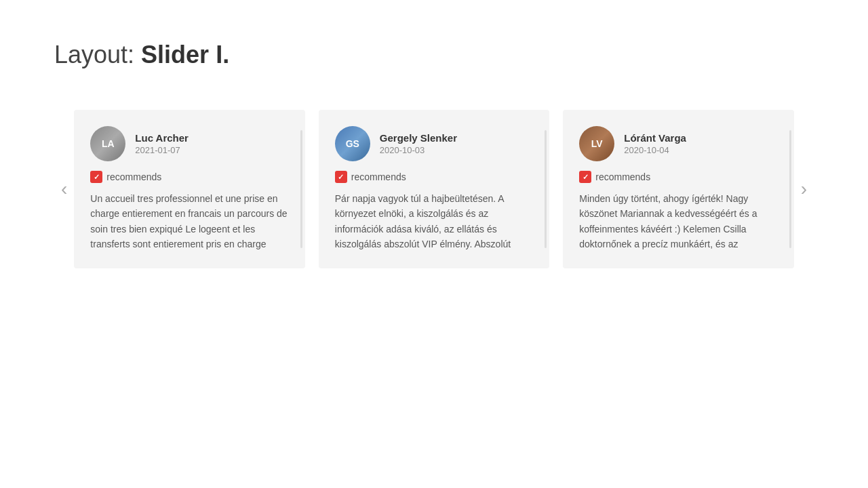 The height and width of the screenshot is (488, 868). What do you see at coordinates (189, 144) in the screenshot?
I see `reviewer-header: Luc Archer 2021-01-07` at bounding box center [189, 144].